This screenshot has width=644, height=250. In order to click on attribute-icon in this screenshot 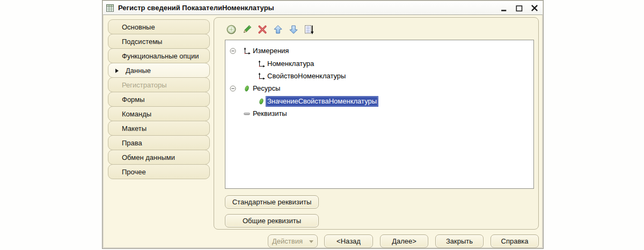, I will do `click(247, 114)`.